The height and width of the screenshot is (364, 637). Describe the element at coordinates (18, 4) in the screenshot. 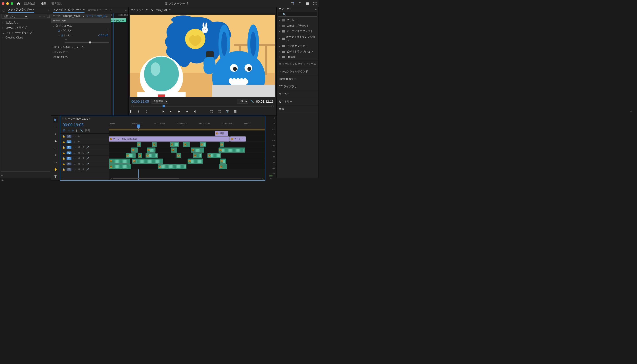

I see `home-icon` at that location.